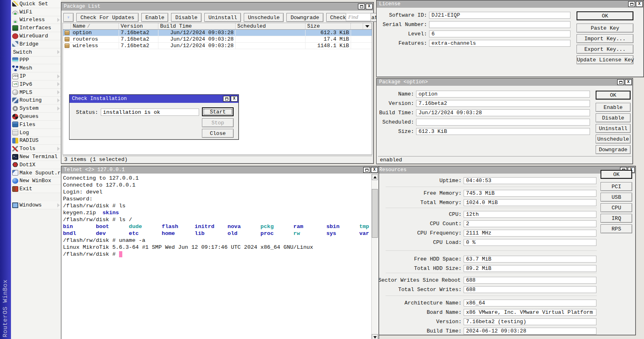  What do you see at coordinates (36, 133) in the screenshot?
I see `sidebar-item-log: Log` at bounding box center [36, 133].